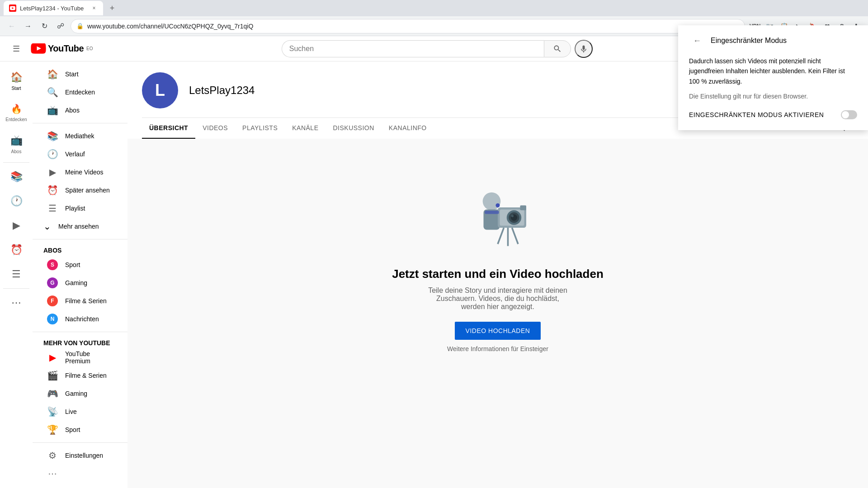  Describe the element at coordinates (16, 109) in the screenshot. I see `discover-icon: 🔥` at that location.